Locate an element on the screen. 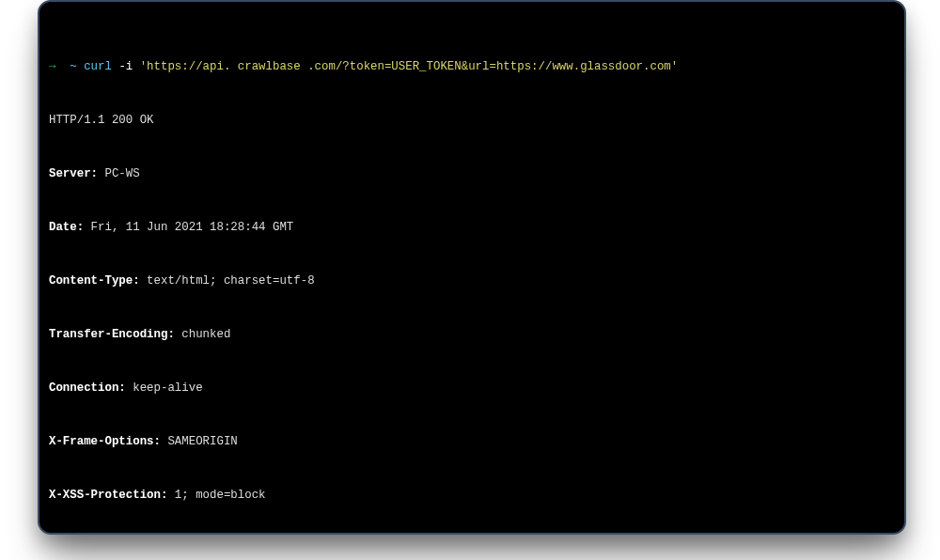  header-row: X-XSS-Protection: 1; mode=block is located at coordinates (477, 496).